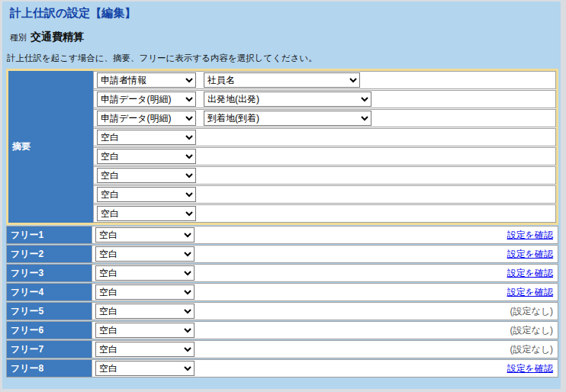 The height and width of the screenshot is (392, 566). What do you see at coordinates (530, 273) in the screenshot?
I see `free-3-confirm-settings-link: 設定を確認` at bounding box center [530, 273].